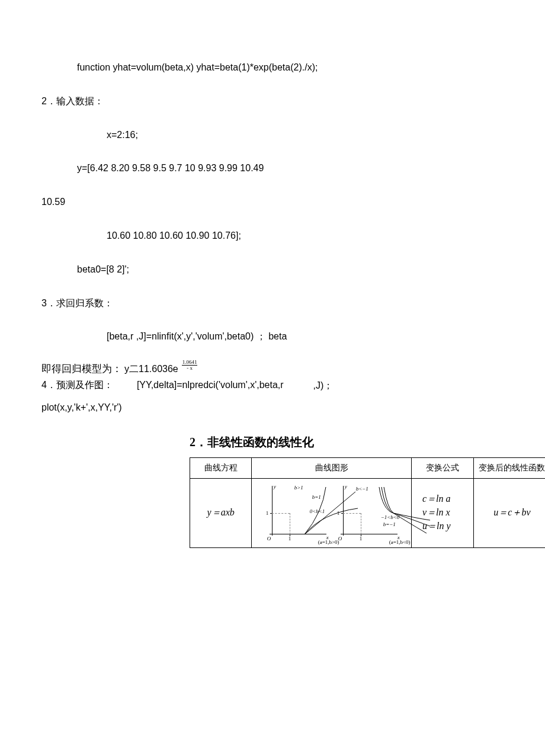 The image size is (545, 756). Describe the element at coordinates (272, 337) in the screenshot. I see `code-line-nlinfit: [beta,r ,J]=nlinfit(x',y','volum',beta0)…` at that location.